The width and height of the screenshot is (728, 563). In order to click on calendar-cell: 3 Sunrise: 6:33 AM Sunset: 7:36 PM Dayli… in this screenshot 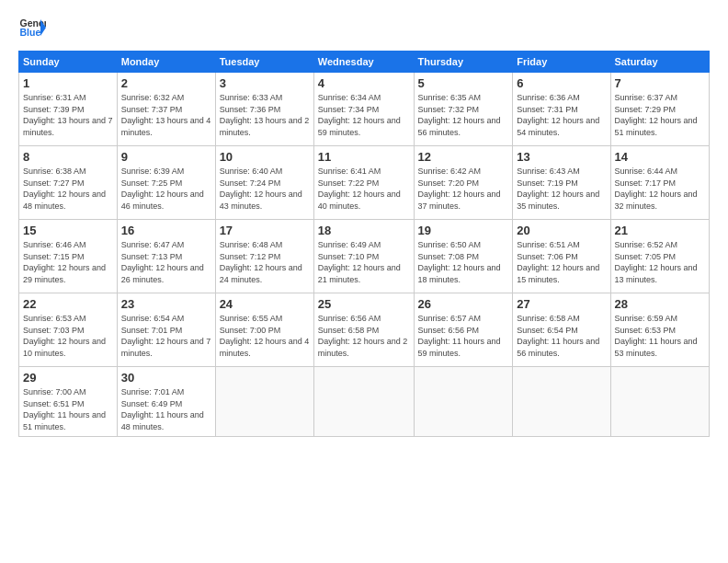, I will do `click(265, 109)`.